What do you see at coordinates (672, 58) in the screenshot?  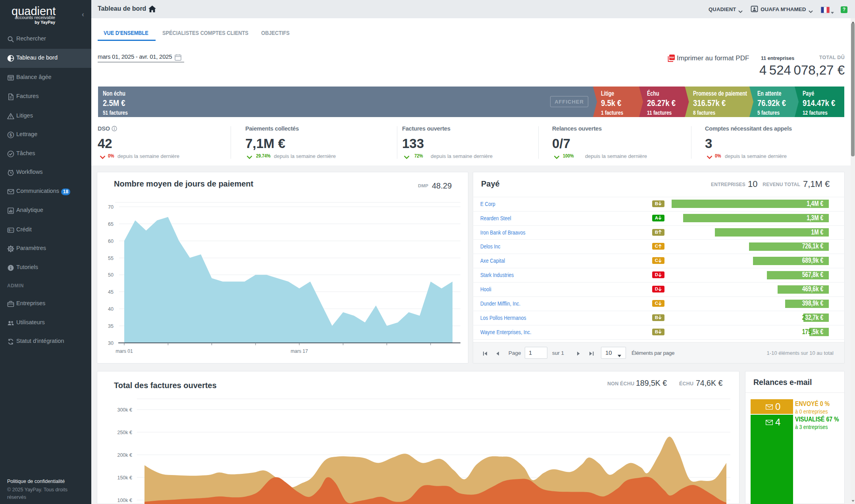 I see `svg-text: PDF` at bounding box center [672, 58].